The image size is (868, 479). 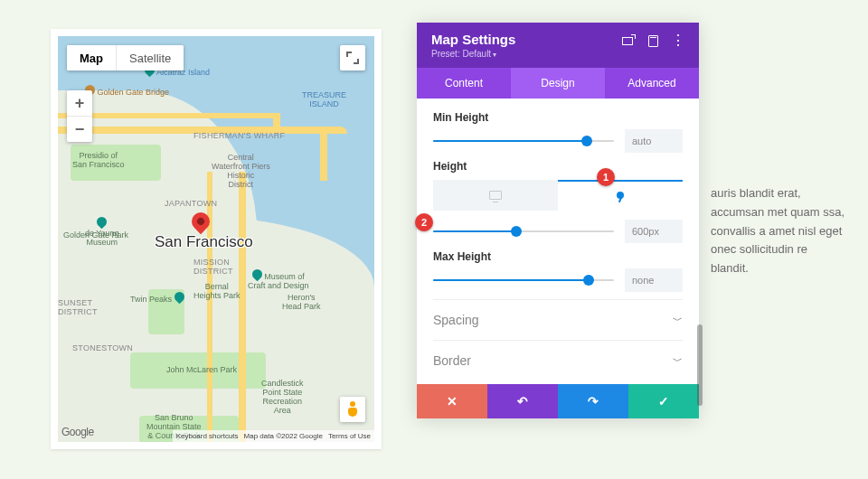 What do you see at coordinates (273, 436) in the screenshot?
I see `map-attribution: Keyboard shortcuts Map data ©2022 Google…` at bounding box center [273, 436].